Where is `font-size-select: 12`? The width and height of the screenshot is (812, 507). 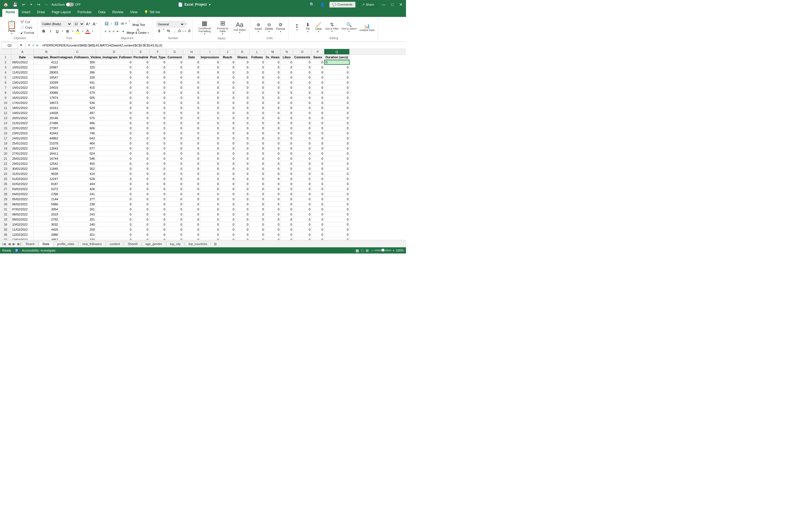 font-size-select: 12 is located at coordinates (79, 24).